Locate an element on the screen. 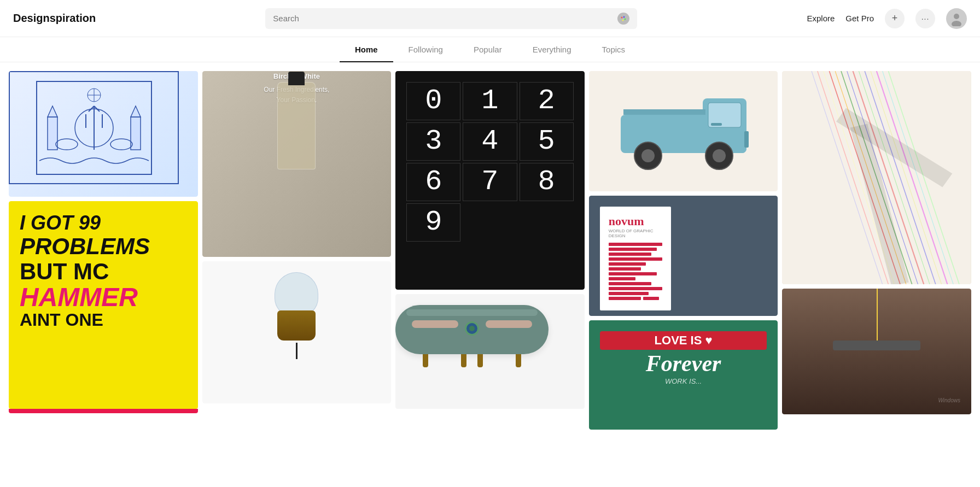 This screenshot has width=980, height=487. nautical-inner is located at coordinates (94, 128).